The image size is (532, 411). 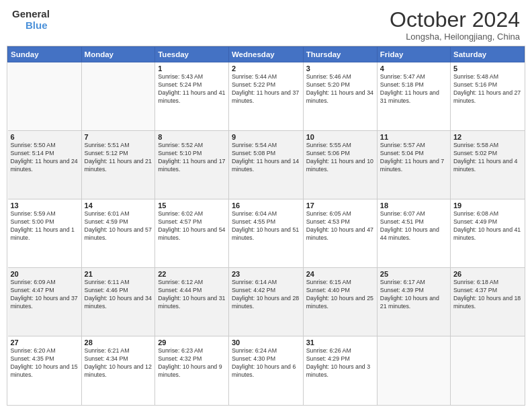 What do you see at coordinates (192, 165) in the screenshot?
I see `day-cell: 8Sunrise: 5:52 AM Sunset: 5:10 PM Daylig…` at bounding box center [192, 165].